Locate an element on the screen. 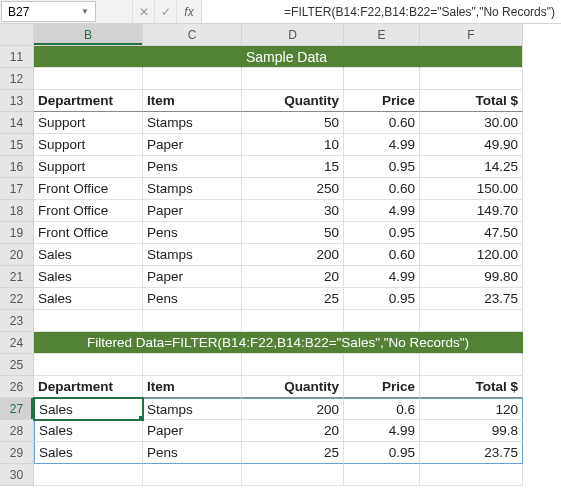 Image resolution: width=561 pixels, height=501 pixels. select-all-corner is located at coordinates (17, 35).